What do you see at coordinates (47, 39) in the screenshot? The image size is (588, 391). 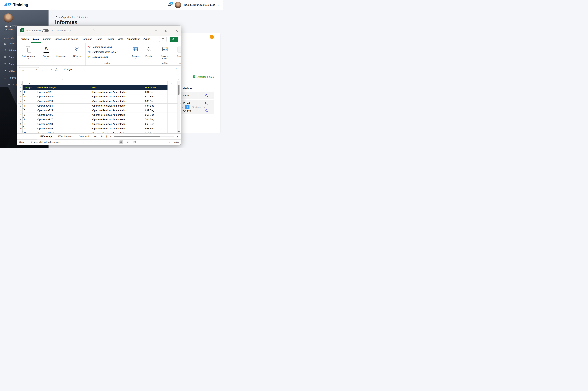 I see `ribbon-tab-insertar: Insertar` at bounding box center [47, 39].